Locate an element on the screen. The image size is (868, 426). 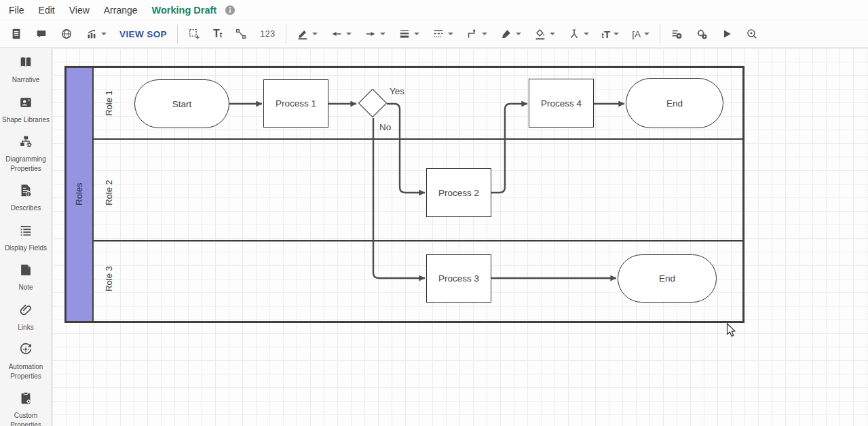
play-icon is located at coordinates (727, 34).